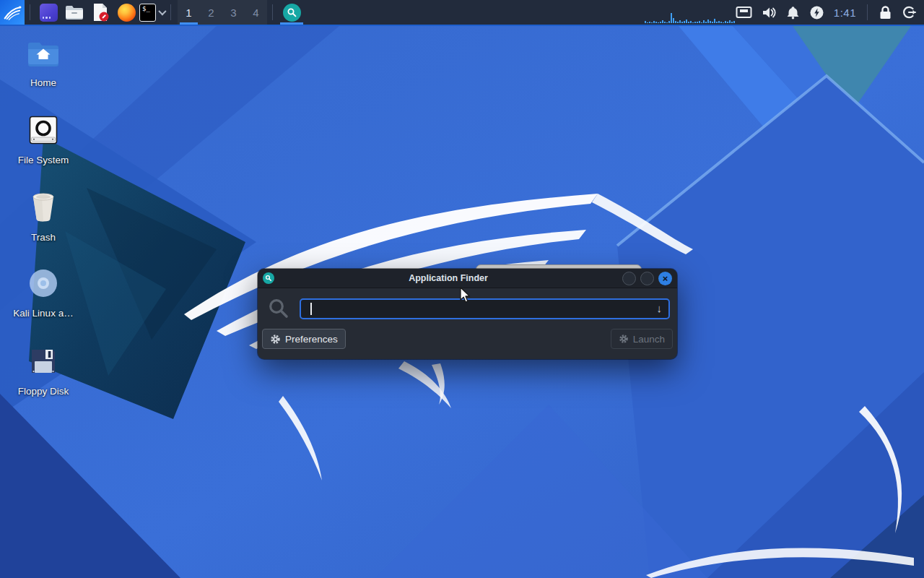  Describe the element at coordinates (304, 339) in the screenshot. I see `preferences-button: Preferences` at that location.